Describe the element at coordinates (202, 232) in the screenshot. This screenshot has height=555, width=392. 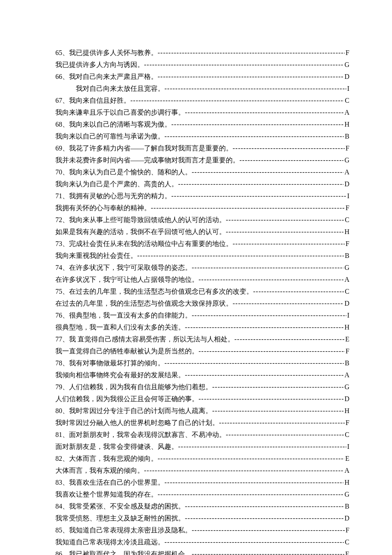
I see `question-row: 如果是我有兴趣的活动，我倒不在乎回馈可他人的认可。H` at that location.